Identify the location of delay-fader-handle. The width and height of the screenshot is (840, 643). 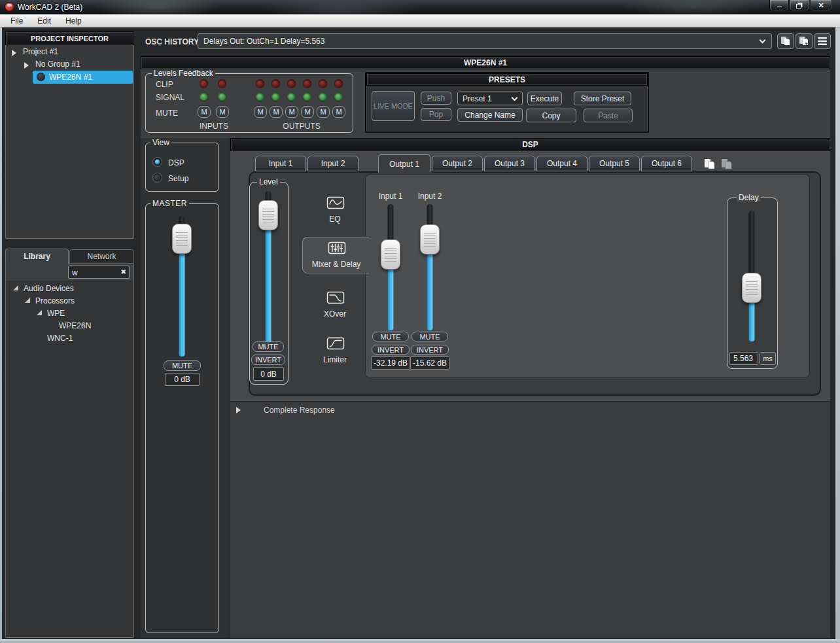
(752, 288).